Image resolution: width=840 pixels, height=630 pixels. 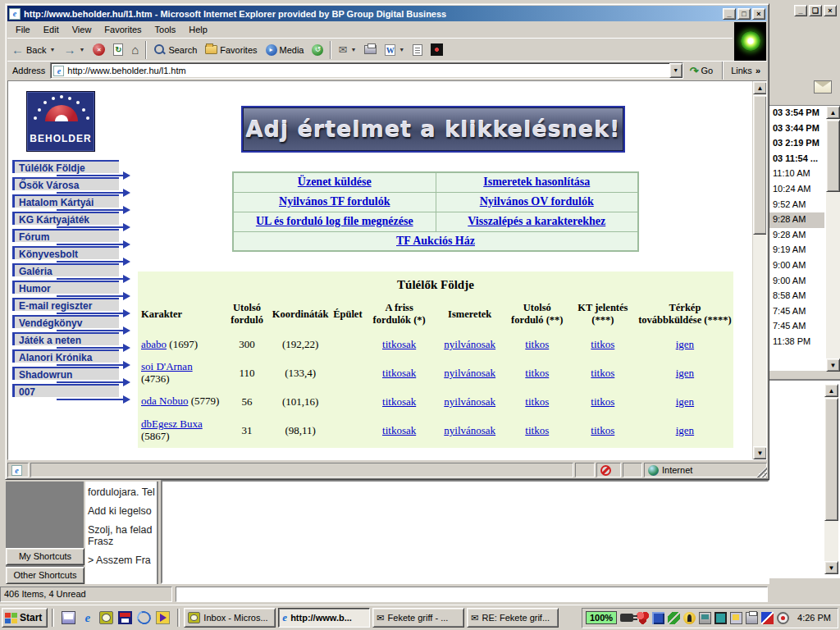 I want to click on ie-launch-icon: e, so click(x=87, y=618).